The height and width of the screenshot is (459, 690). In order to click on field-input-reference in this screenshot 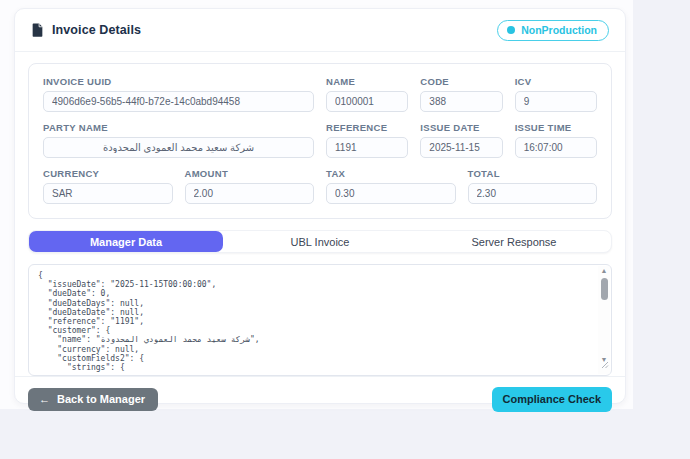, I will do `click(367, 148)`.